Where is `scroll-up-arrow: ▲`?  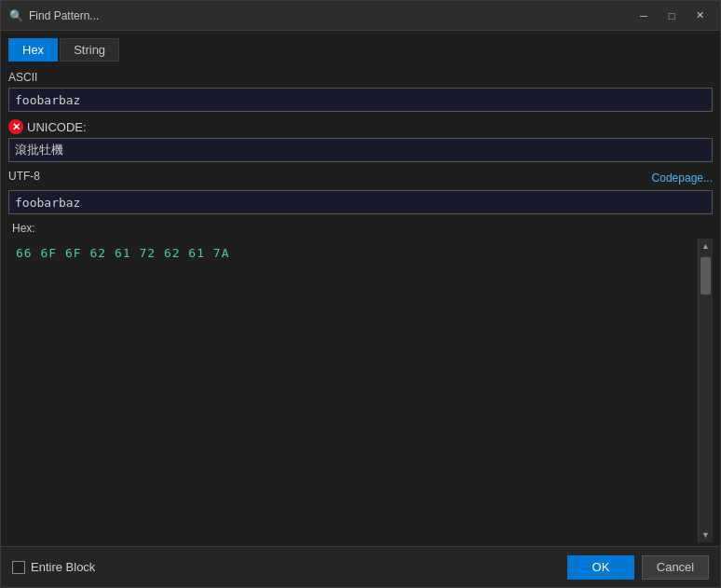
scroll-up-arrow: ▲ is located at coordinates (706, 246).